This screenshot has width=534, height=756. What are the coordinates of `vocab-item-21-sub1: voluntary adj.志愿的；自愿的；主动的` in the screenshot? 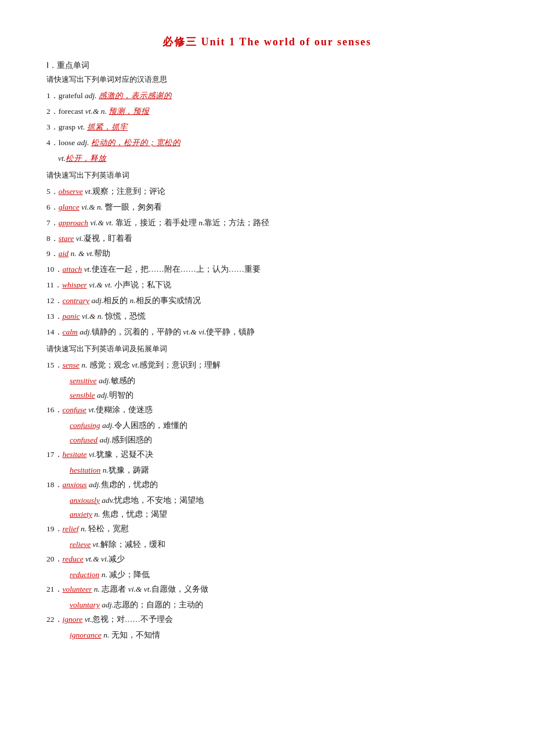 It's located at (279, 605).